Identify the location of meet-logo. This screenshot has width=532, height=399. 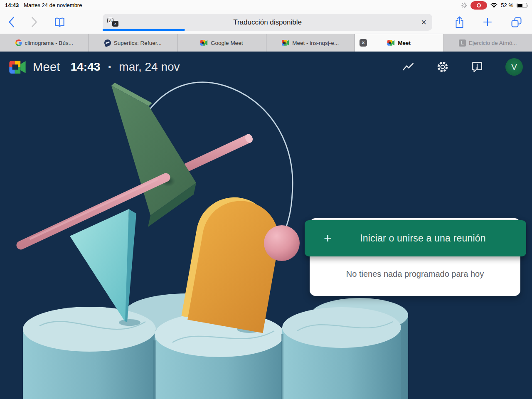
(18, 67).